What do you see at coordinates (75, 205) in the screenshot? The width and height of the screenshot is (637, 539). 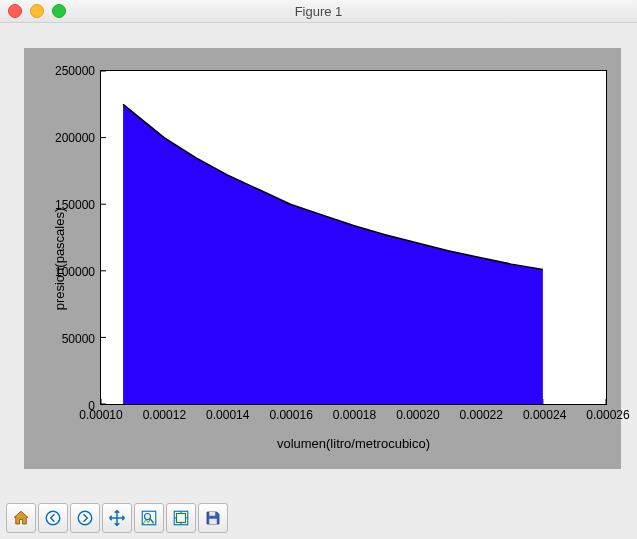 I see `y-tick-label: 150000` at bounding box center [75, 205].